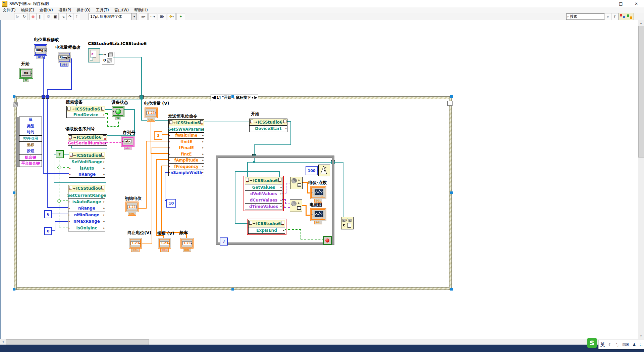  Describe the element at coordinates (77, 342) in the screenshot. I see `horizontal-scrollbar-thumb` at that location.